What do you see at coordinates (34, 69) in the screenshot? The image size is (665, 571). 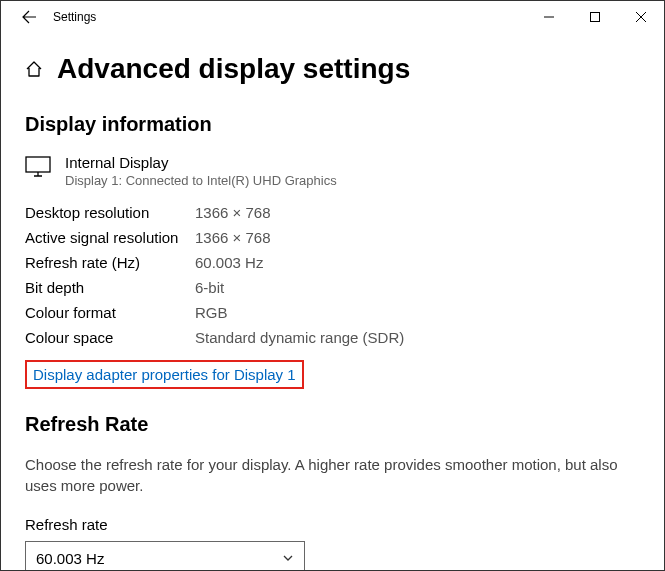 I see `home-icon` at bounding box center [34, 69].